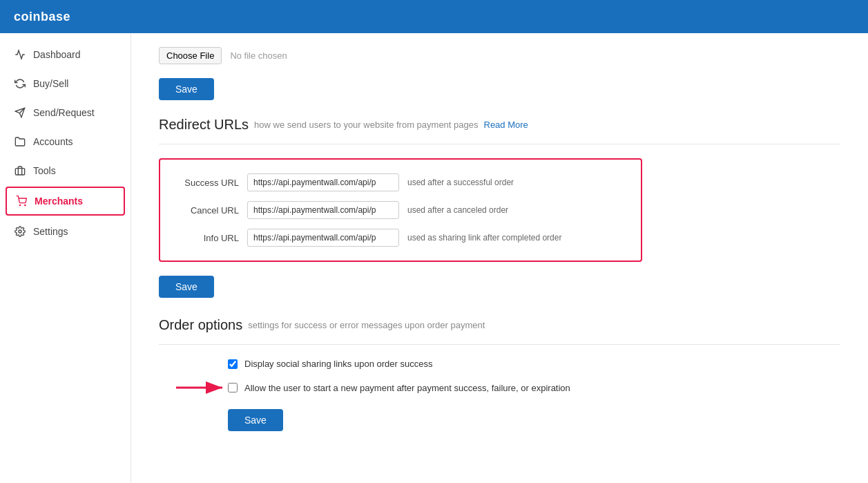 This screenshot has width=868, height=483. Describe the element at coordinates (20, 231) in the screenshot. I see `settings-icon` at that location.